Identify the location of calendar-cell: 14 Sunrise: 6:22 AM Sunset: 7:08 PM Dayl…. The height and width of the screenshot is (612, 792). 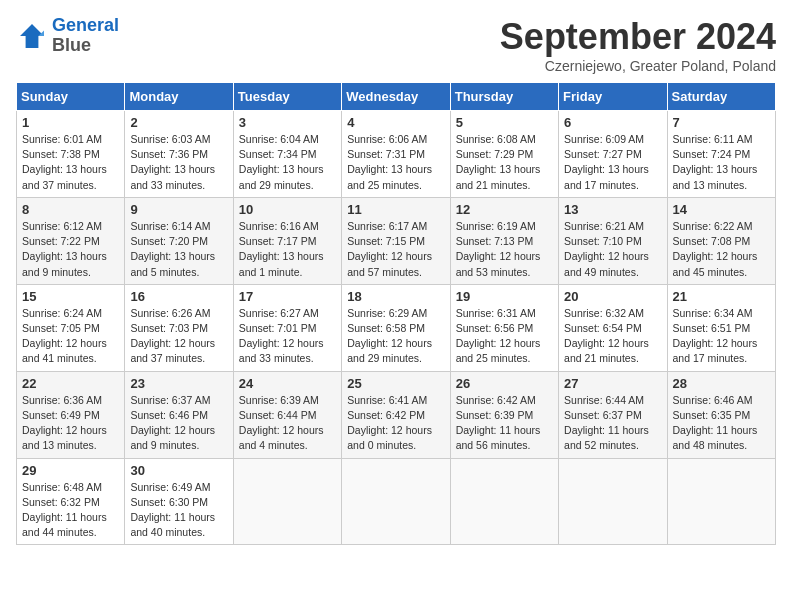
(721, 240).